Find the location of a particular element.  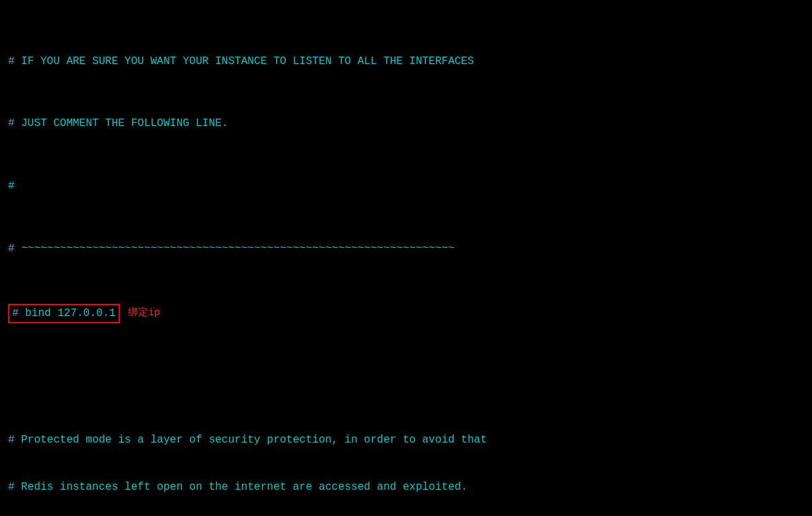

bind-code: # bind 127.0.0.1 is located at coordinates (64, 314).